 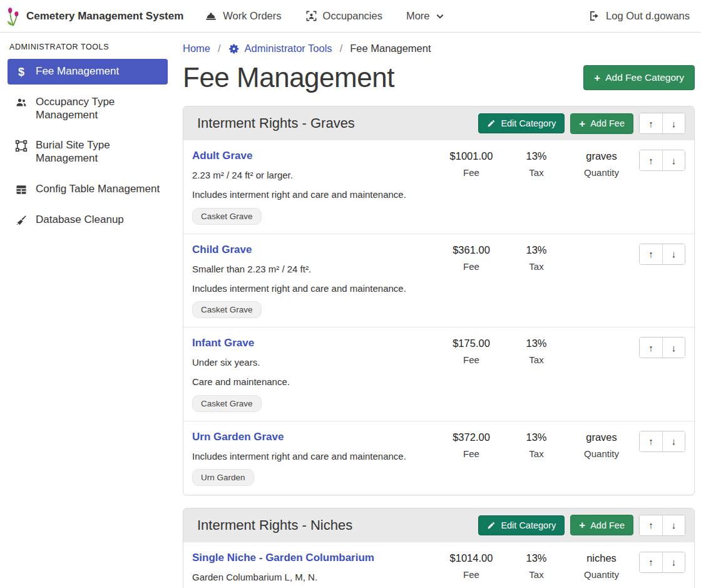 What do you see at coordinates (471, 343) in the screenshot?
I see `fee-amount: $175.00` at bounding box center [471, 343].